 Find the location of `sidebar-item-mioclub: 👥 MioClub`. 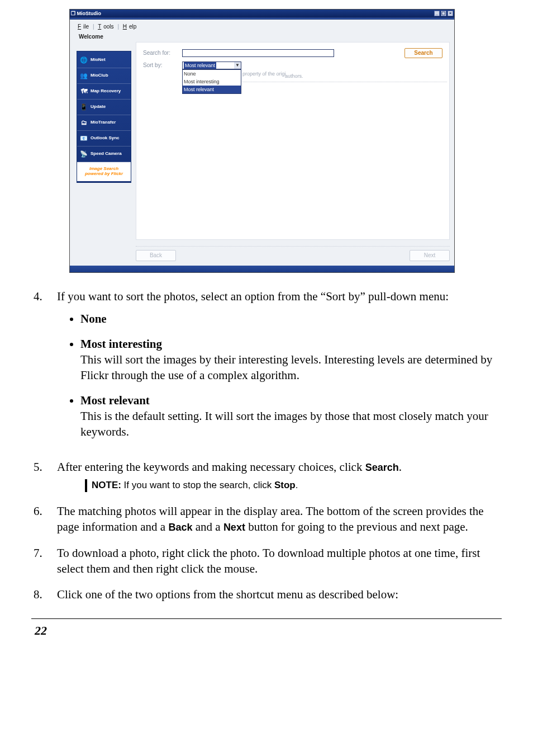

sidebar-item-mioclub: 👥 MioClub is located at coordinates (104, 76).